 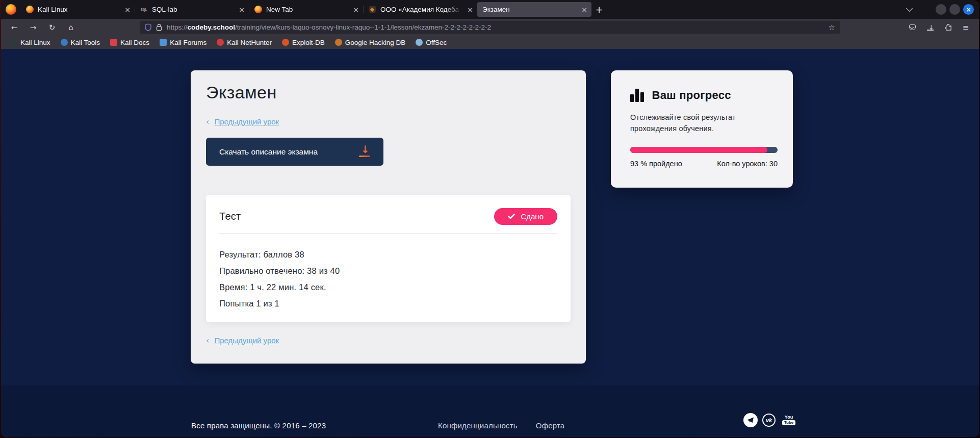 What do you see at coordinates (31, 43) in the screenshot?
I see `bookmark-kali-linux: Kali Linux` at bounding box center [31, 43].